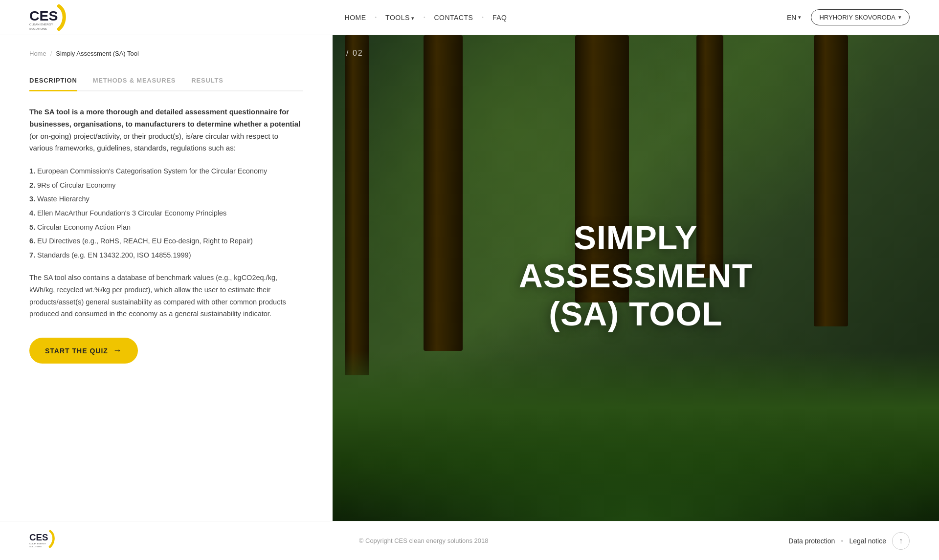  Describe the element at coordinates (145, 241) in the screenshot. I see `list-text: EU Directives (e.g., RoHS, REACH, EU Eco…` at that location.